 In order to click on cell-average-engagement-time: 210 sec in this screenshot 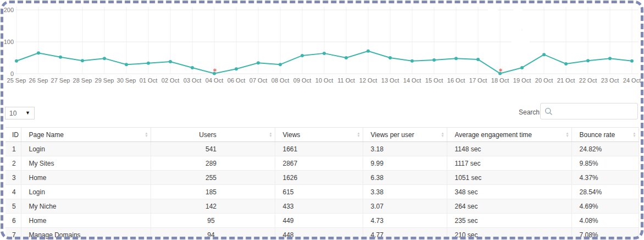, I will do `click(509, 234)`.